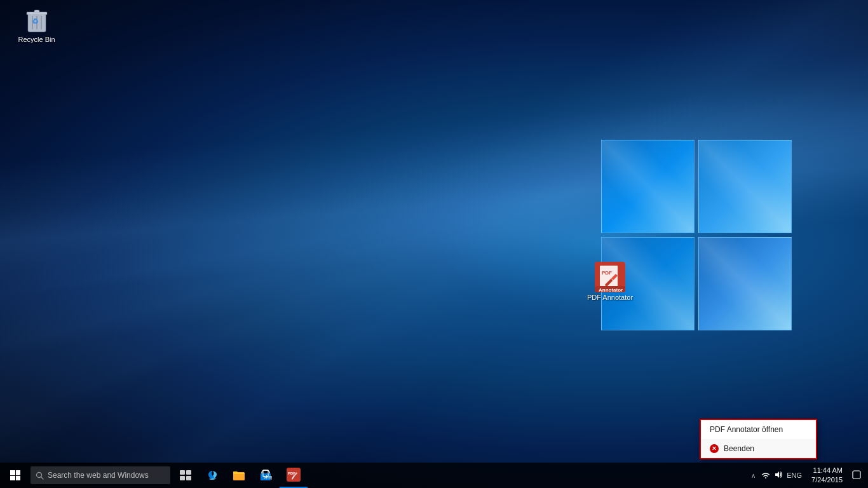 This screenshot has height=488, width=868. What do you see at coordinates (782, 475) in the screenshot?
I see `tray-icons-group: ENG` at bounding box center [782, 475].